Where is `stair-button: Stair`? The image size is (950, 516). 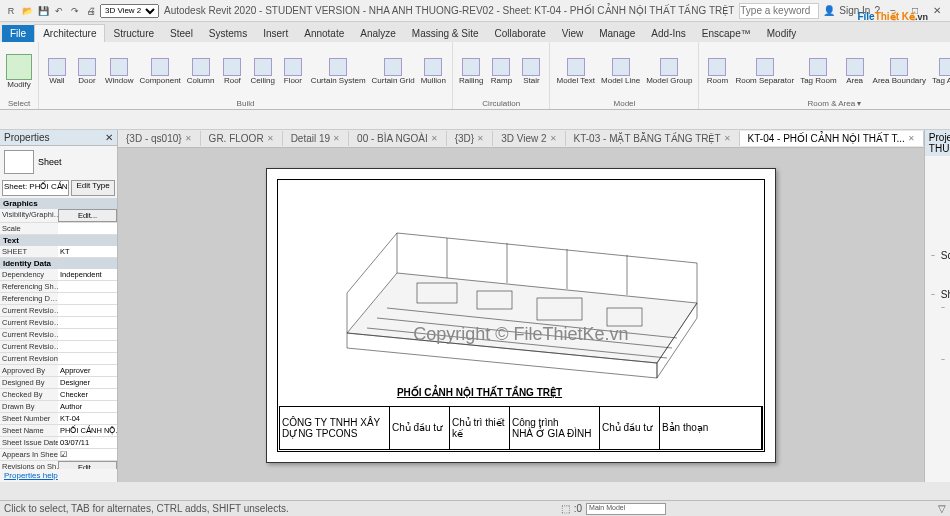 stair-button: Stair is located at coordinates (531, 72).